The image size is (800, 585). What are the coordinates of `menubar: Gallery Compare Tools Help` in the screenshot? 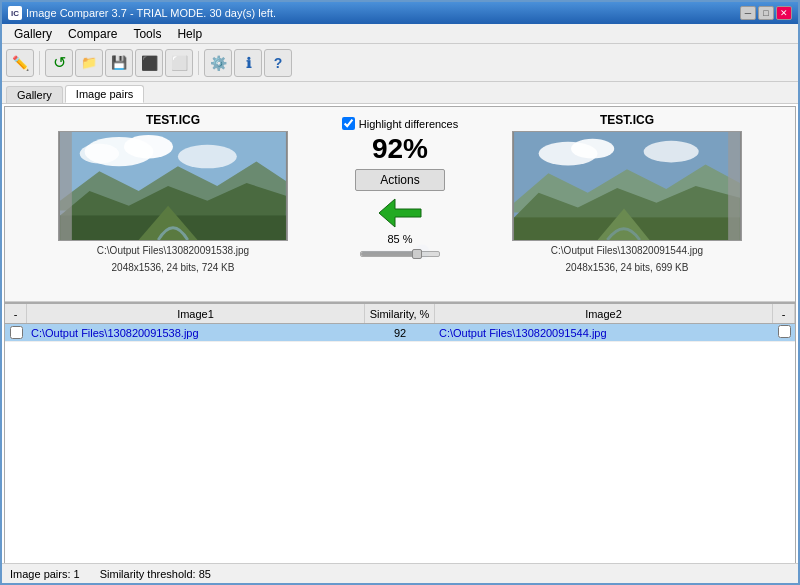 It's located at (400, 34).